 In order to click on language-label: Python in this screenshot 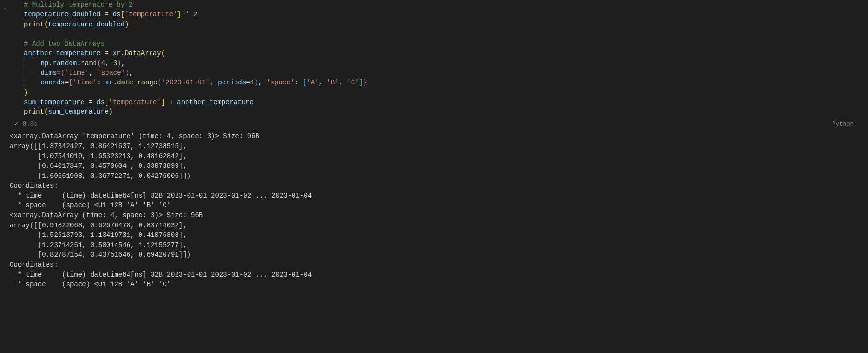, I will do `click(843, 124)`.